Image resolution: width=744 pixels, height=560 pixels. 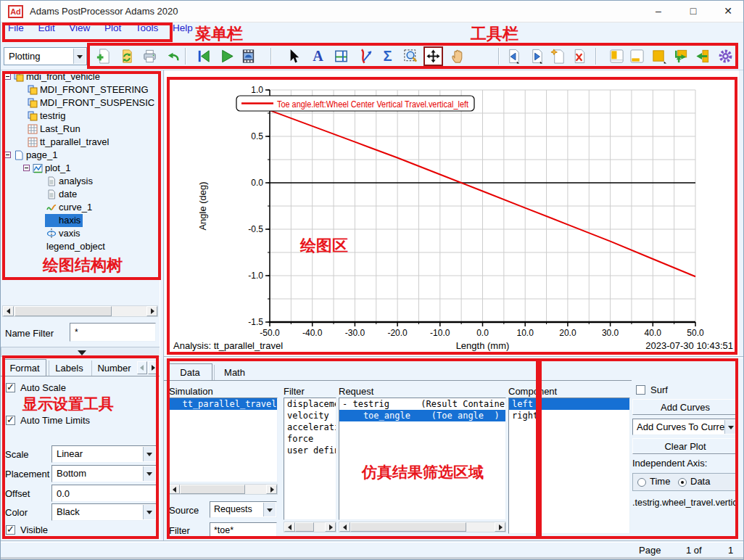 What do you see at coordinates (80, 352) in the screenshot?
I see `collapse-bar` at bounding box center [80, 352].